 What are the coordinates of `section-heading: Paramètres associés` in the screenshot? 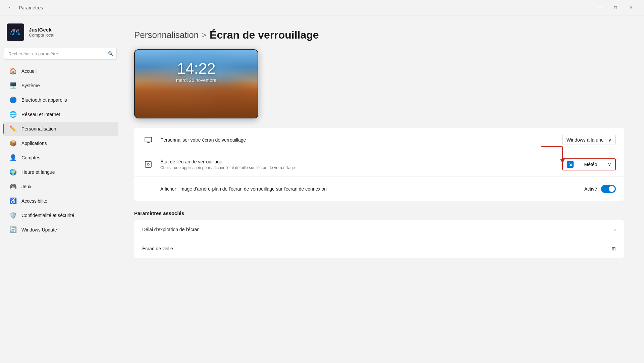 It's located at (379, 211).